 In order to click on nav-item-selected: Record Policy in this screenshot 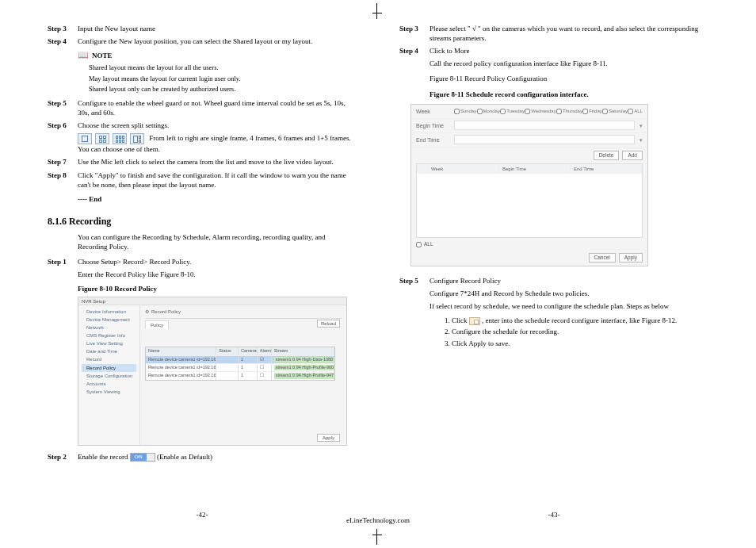, I will do `click(109, 368)`.